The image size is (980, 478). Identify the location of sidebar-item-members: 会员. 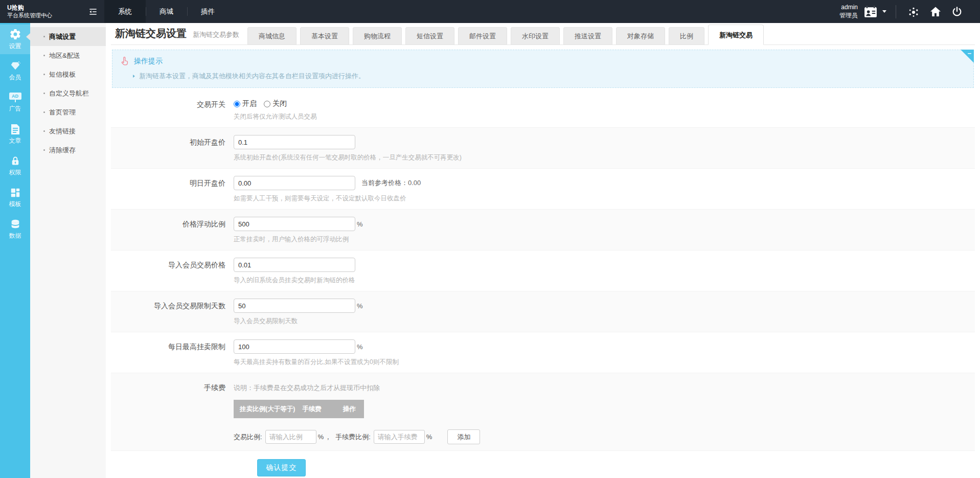
(15, 71).